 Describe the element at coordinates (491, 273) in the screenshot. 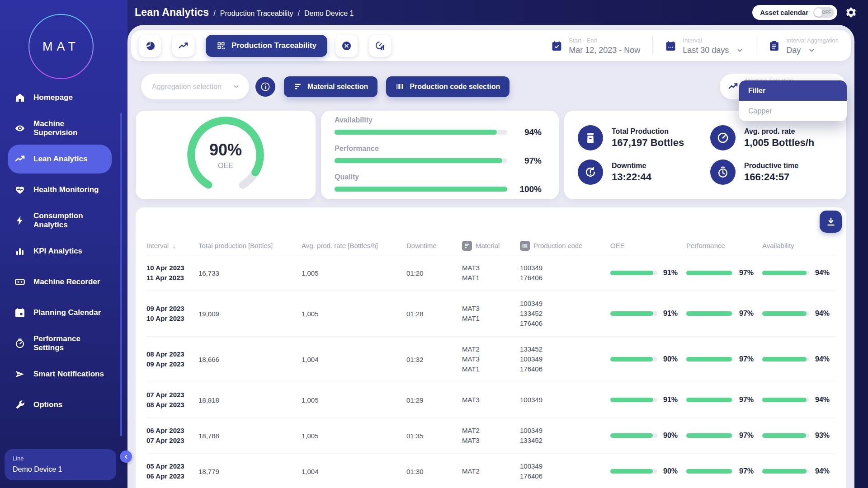

I see `cell-material: MAT3MAT1` at that location.